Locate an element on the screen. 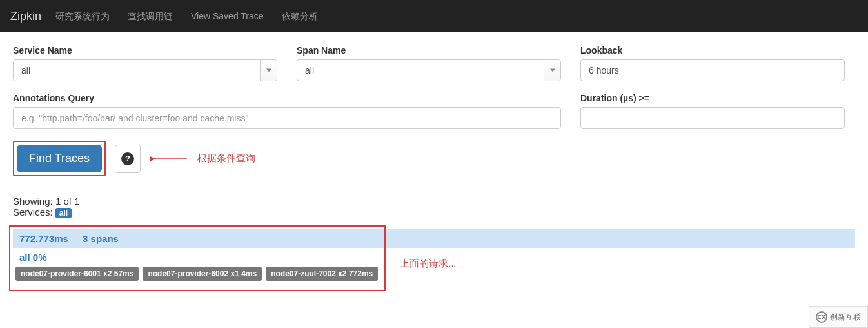  services-badge: all is located at coordinates (63, 213).